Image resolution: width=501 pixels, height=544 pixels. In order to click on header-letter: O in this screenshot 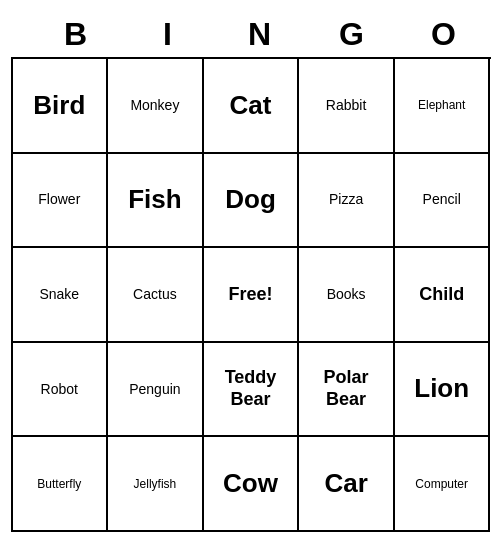, I will do `click(445, 34)`.